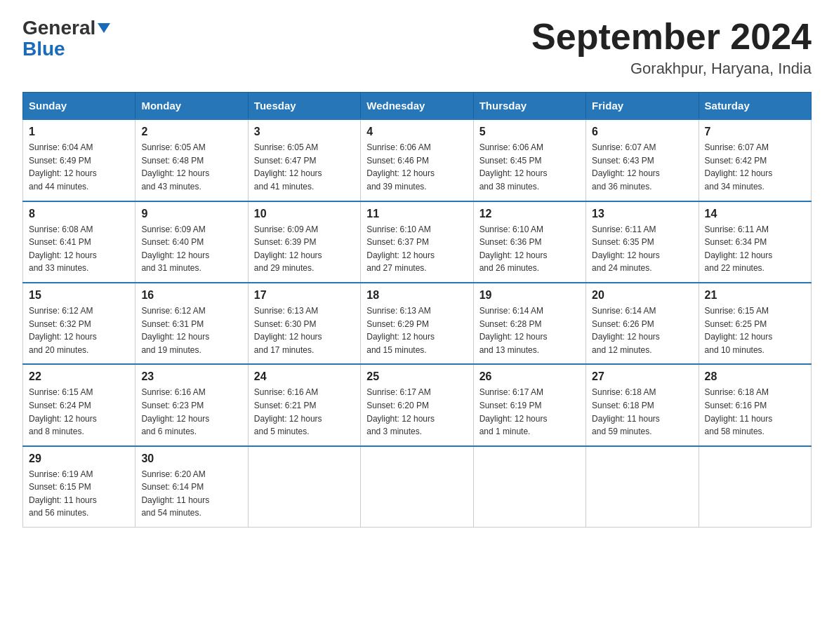  Describe the element at coordinates (63, 249) in the screenshot. I see `day-info: Sunrise: 6:08 AMSunset: 6:41 PMDaylight:…` at that location.